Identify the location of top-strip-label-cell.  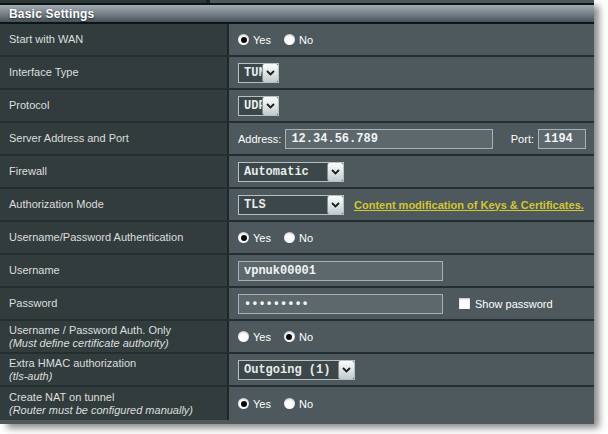
(103, 2).